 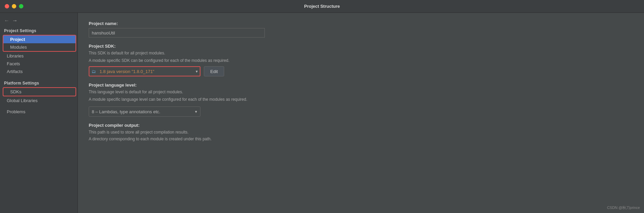 I want to click on sidebar-item-sdks: SDKs, so click(x=39, y=92).